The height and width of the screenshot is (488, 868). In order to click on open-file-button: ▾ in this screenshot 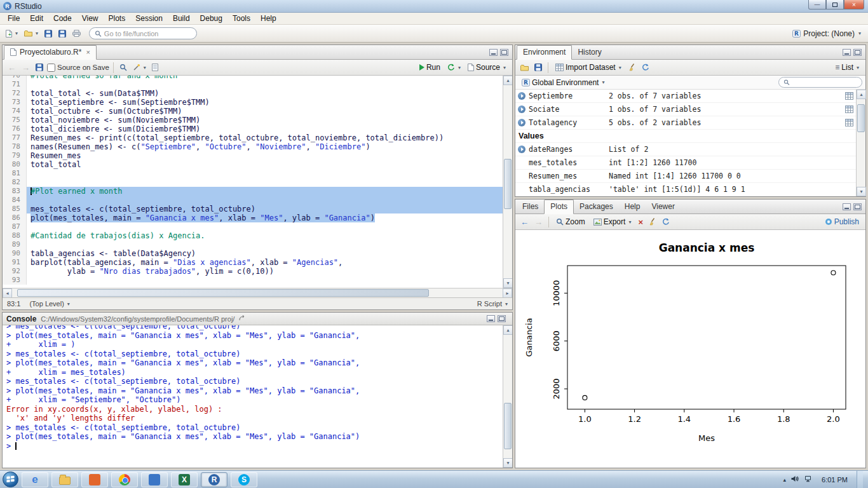, I will do `click(31, 33)`.